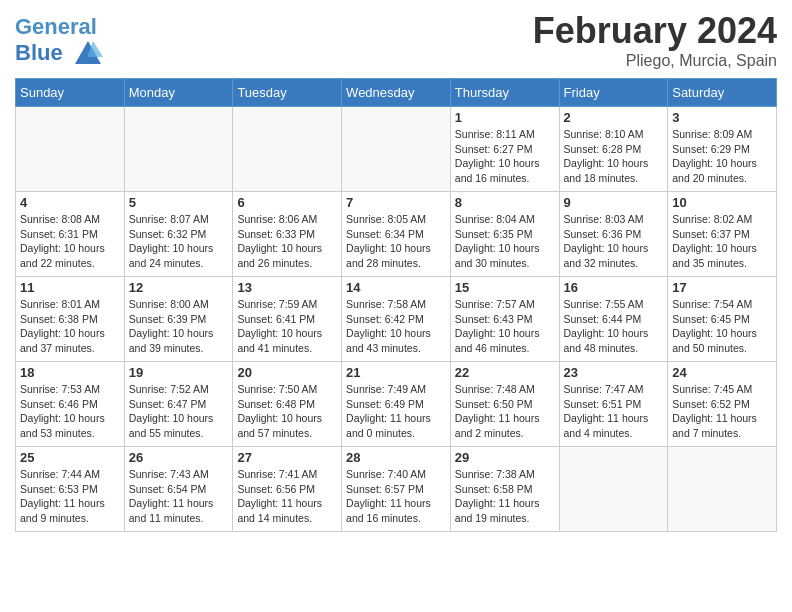 The width and height of the screenshot is (792, 612). Describe the element at coordinates (722, 326) in the screenshot. I see `day-info: Sunrise: 7:54 AMSunset: 6:45 PMDaylight:…` at that location.